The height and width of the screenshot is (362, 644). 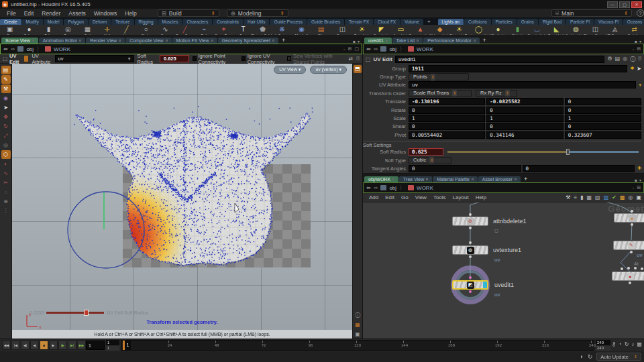 What do you see at coordinates (430, 161) in the screenshot?
I see `soft-type-dropdown: Cubic⇕` at bounding box center [430, 161].